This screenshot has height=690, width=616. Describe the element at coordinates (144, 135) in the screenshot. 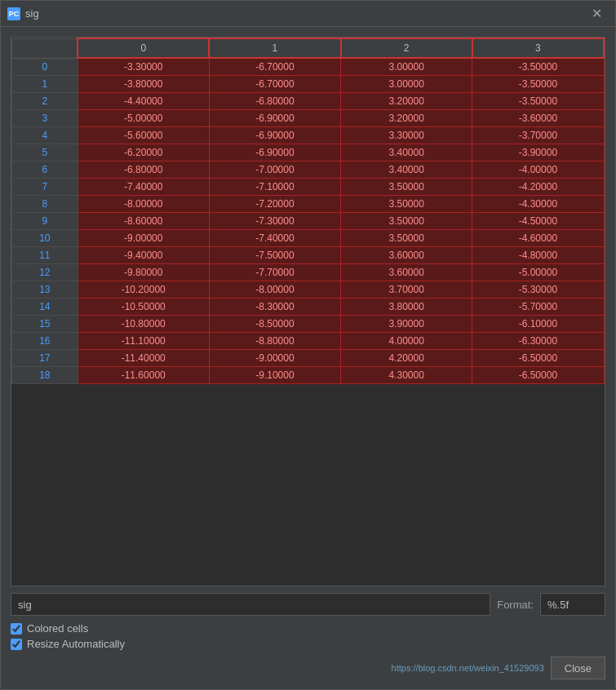

I see `data-cell-4-0: -5.60000` at that location.